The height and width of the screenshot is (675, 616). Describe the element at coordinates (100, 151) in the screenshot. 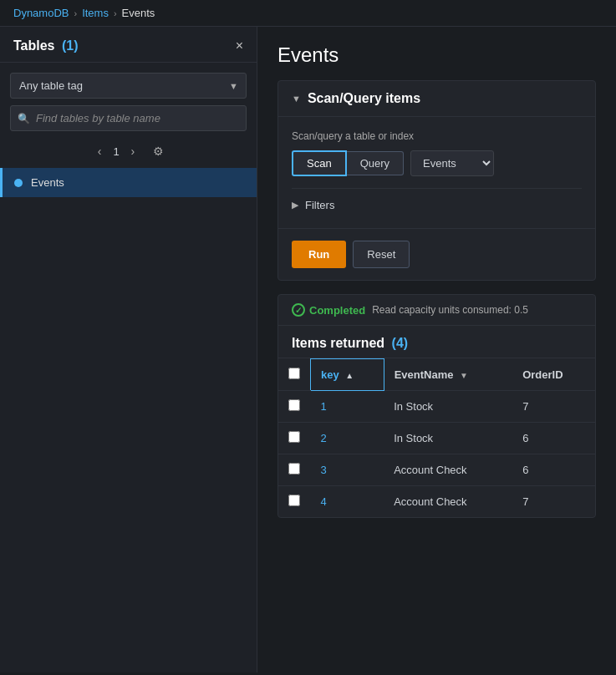

I see `pagination-prev-button: ‹` at that location.